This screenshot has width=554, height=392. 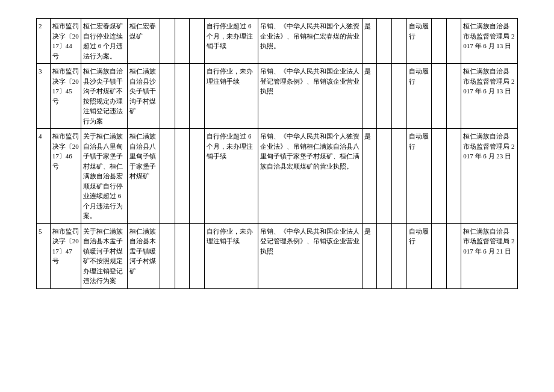 I want to click on cell-penalty: 吊销、《中华人民共和国个人独资企业法》、吊销桓仁宏春煤的营业执照。, so click(x=310, y=41).